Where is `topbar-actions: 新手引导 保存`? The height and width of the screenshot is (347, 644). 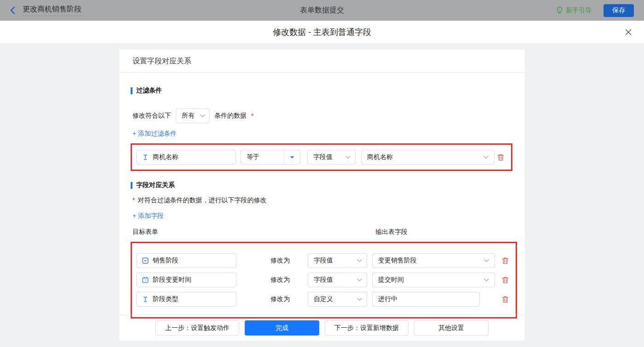 topbar-actions: 新手引导 保存 is located at coordinates (595, 11).